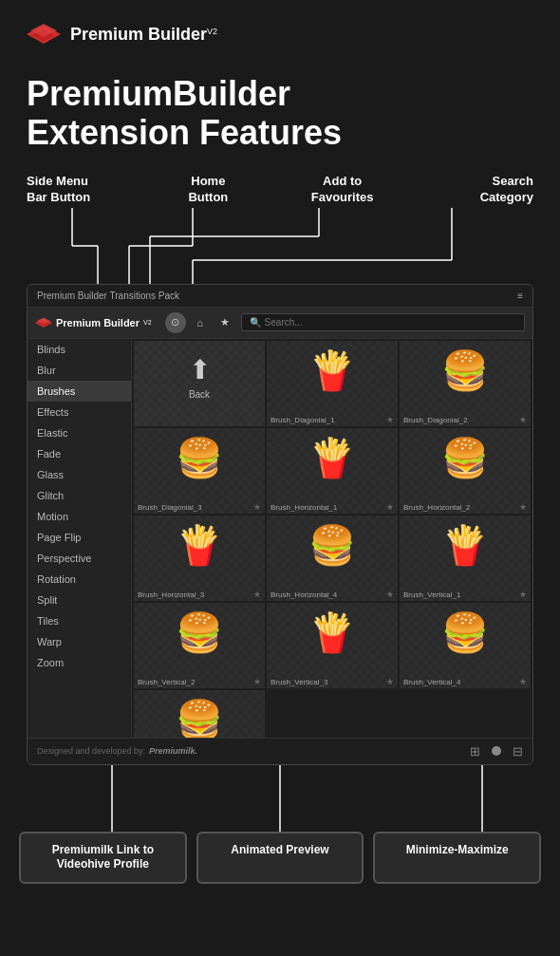 The image size is (560, 956). What do you see at coordinates (80, 496) in the screenshot?
I see `sidebar-item-glitch: Glitch` at bounding box center [80, 496].